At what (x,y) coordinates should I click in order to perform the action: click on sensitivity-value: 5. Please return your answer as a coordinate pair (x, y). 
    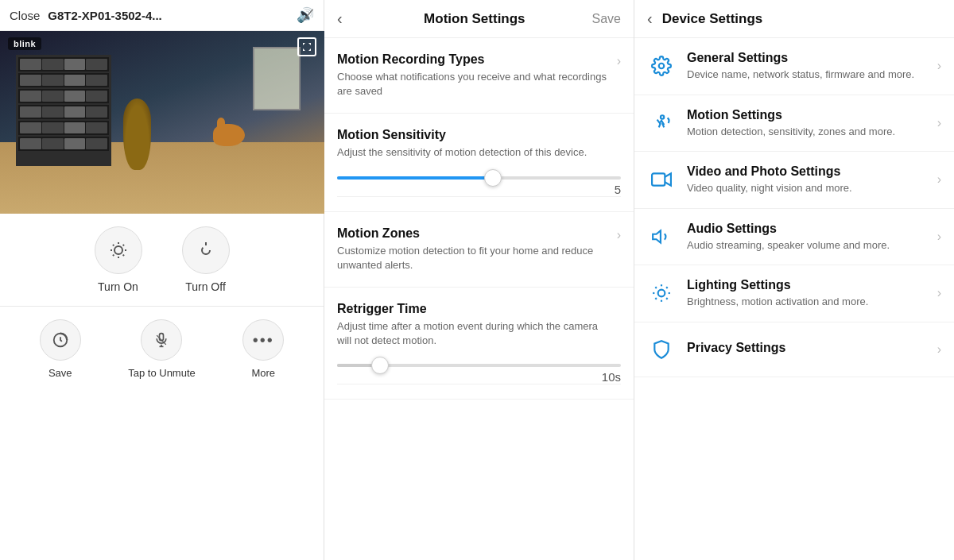
    Looking at the image, I should click on (479, 189).